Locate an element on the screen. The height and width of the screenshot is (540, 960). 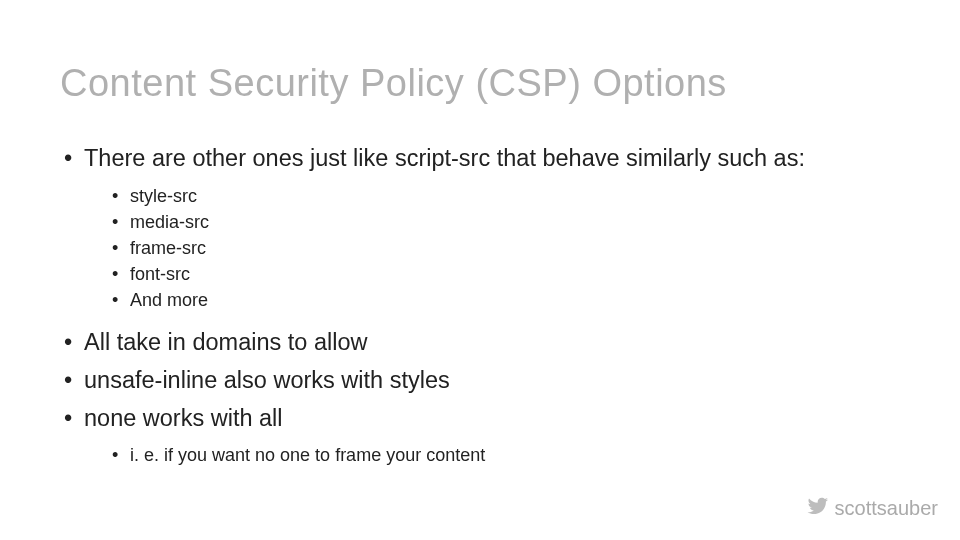
bullet-text: none works with all is located at coordinates (184, 418).